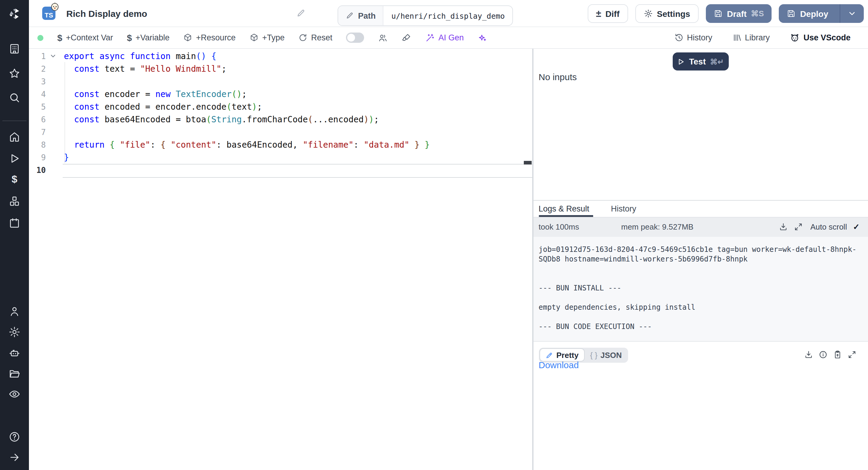 Image resolution: width=868 pixels, height=470 pixels. I want to click on reset-label: Reset, so click(322, 38).